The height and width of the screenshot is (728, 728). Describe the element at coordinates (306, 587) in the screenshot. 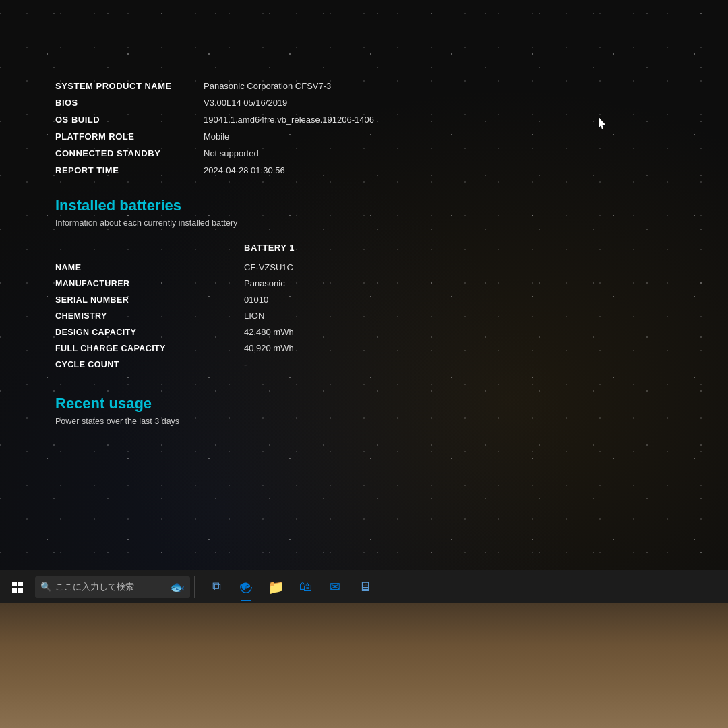

I see `store-icon: 🛍` at that location.